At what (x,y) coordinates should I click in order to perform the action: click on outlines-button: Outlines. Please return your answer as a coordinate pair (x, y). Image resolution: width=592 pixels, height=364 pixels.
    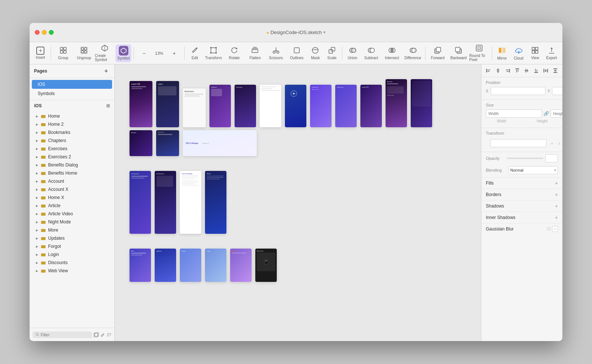
    Looking at the image, I should click on (297, 53).